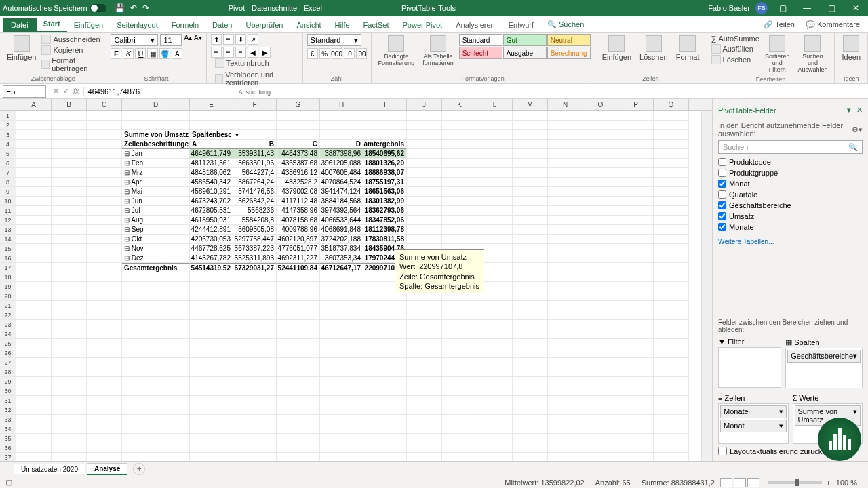  I want to click on ideas-button: Ideen, so click(851, 48).